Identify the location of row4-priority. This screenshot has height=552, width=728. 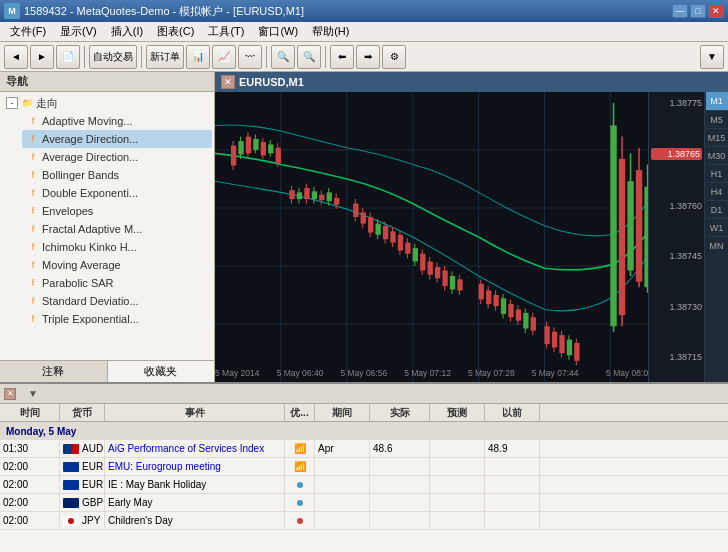
(300, 502).